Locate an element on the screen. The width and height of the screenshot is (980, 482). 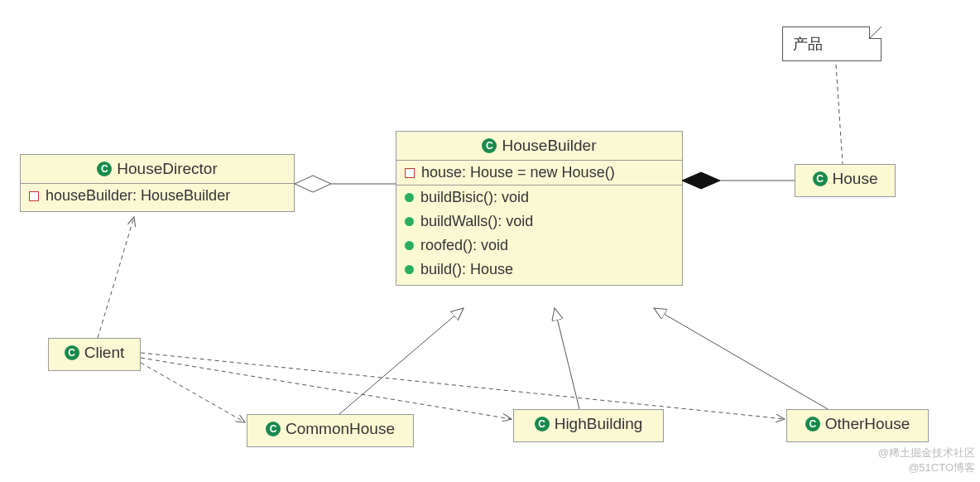
class-house: House is located at coordinates (845, 179).